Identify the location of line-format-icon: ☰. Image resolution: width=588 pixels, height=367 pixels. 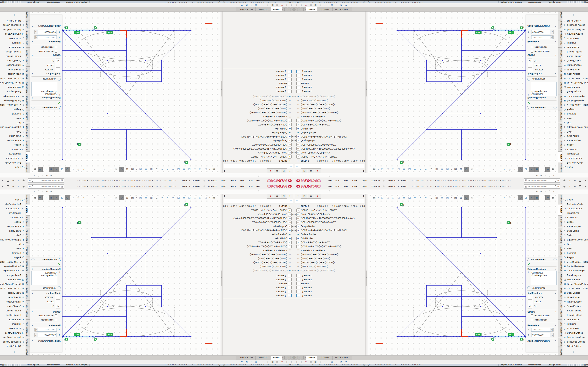
(311, 362).